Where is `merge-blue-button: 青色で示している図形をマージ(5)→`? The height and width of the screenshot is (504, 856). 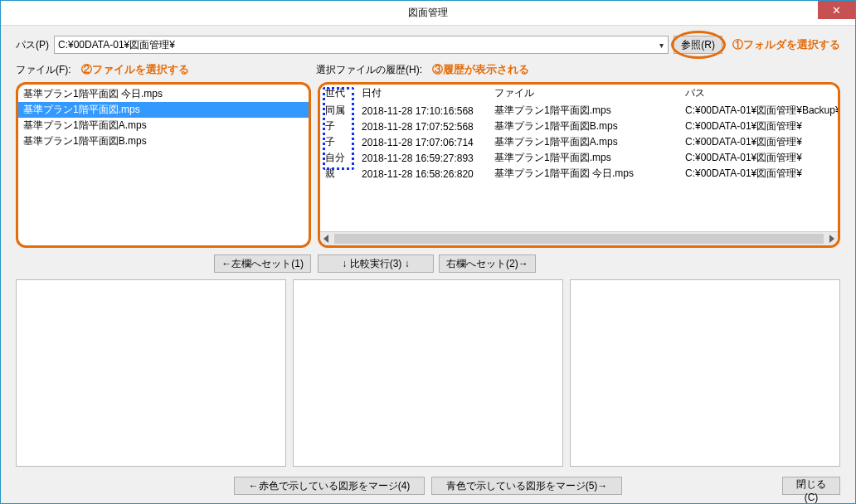
merge-blue-button: 青色で示している図形をマージ(5)→ is located at coordinates (527, 486).